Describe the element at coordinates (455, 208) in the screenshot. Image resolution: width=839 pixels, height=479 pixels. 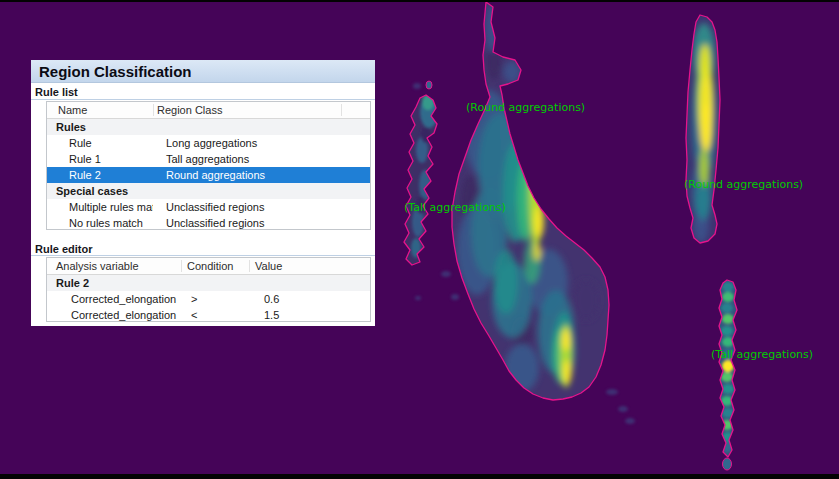
I see `region-label-tall-left: (Tall aggregations)` at that location.